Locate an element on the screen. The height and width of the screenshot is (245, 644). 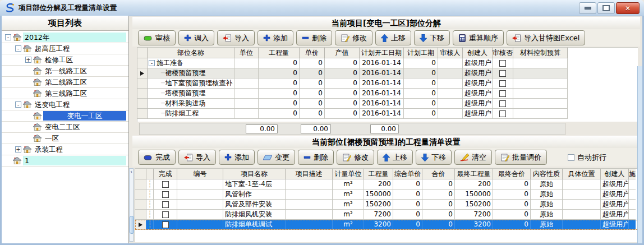
tree-item-label: 1 is located at coordinates (75, 160).